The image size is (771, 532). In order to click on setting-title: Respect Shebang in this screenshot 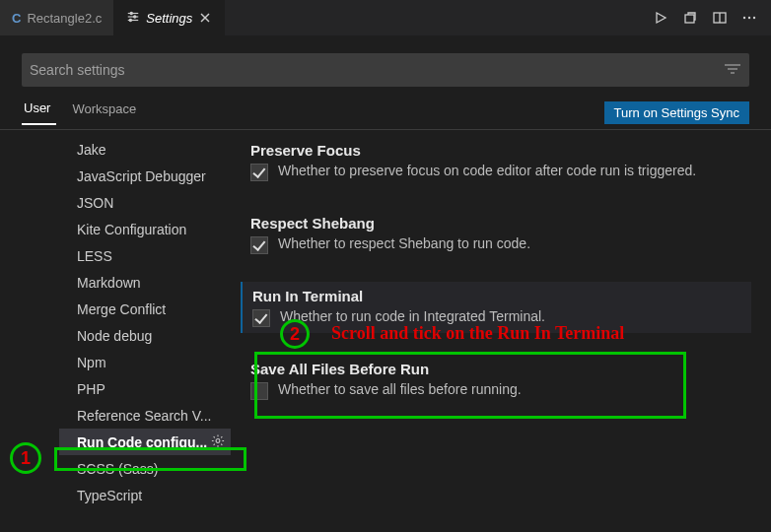, I will do `click(496, 223)`.